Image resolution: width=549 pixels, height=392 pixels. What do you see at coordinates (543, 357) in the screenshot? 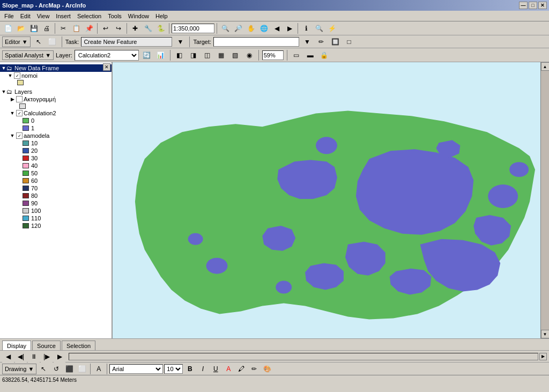
I see `scroll-right-button: ▶` at bounding box center [543, 357].